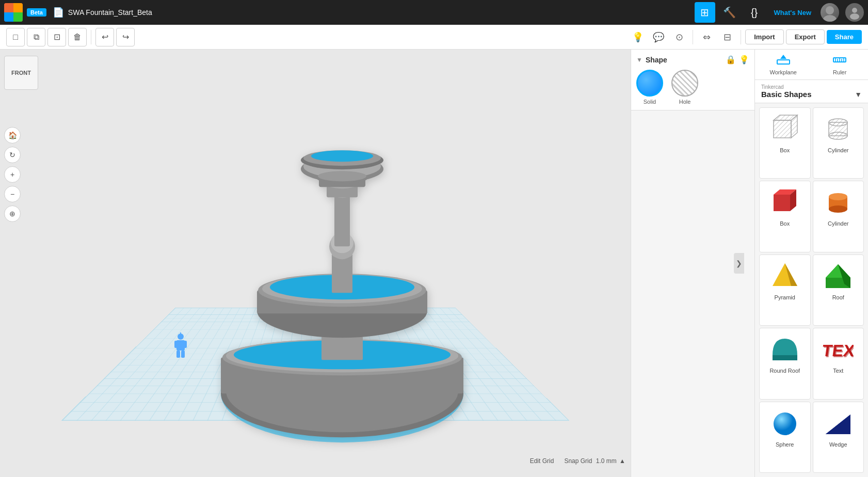 This screenshot has height=477, width=868. What do you see at coordinates (727, 37) in the screenshot?
I see `align-button: ⊟` at bounding box center [727, 37].